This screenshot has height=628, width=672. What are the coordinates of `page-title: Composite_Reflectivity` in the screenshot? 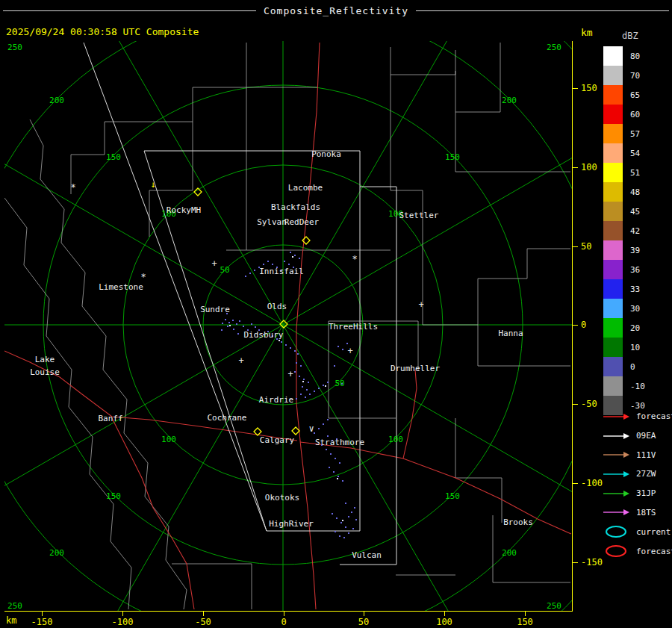 It's located at (336, 10).